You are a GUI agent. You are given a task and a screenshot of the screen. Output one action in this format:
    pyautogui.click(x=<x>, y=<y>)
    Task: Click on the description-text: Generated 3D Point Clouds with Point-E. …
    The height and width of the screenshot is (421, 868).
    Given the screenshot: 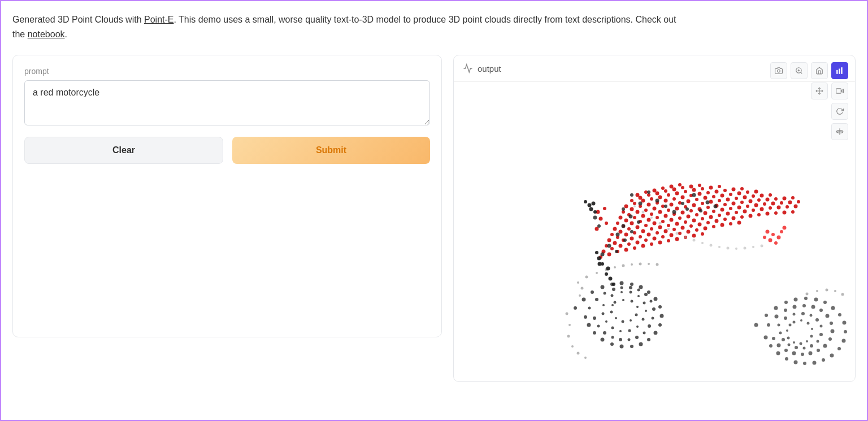 What is the action you would take?
    pyautogui.click(x=351, y=27)
    